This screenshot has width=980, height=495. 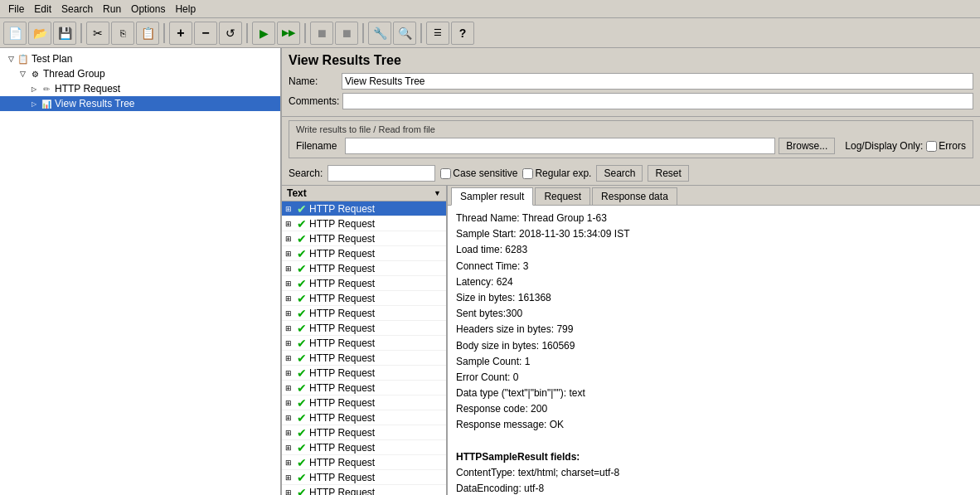 What do you see at coordinates (23, 59) in the screenshot?
I see `testplan-icon: 📋` at bounding box center [23, 59].